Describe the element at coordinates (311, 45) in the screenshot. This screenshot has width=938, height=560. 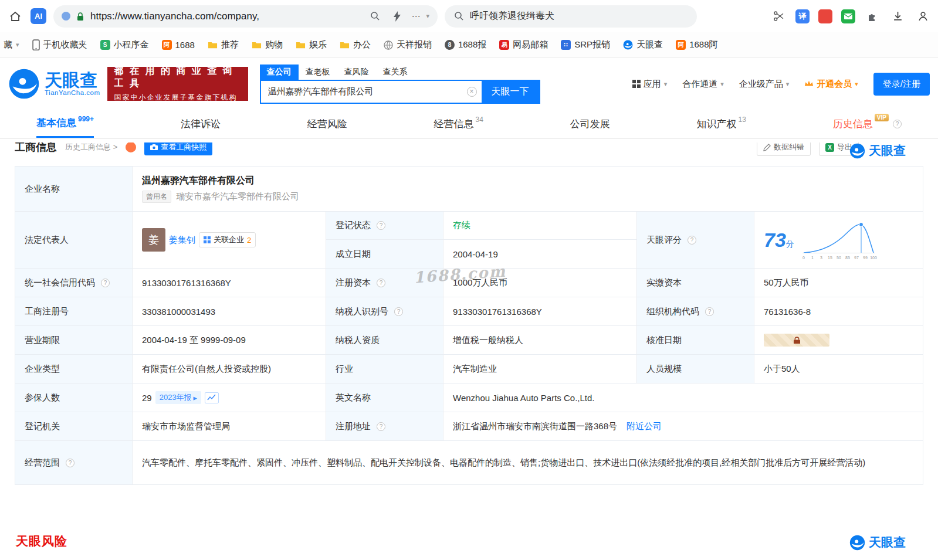
I see `bookmark-folder: 娱乐` at that location.